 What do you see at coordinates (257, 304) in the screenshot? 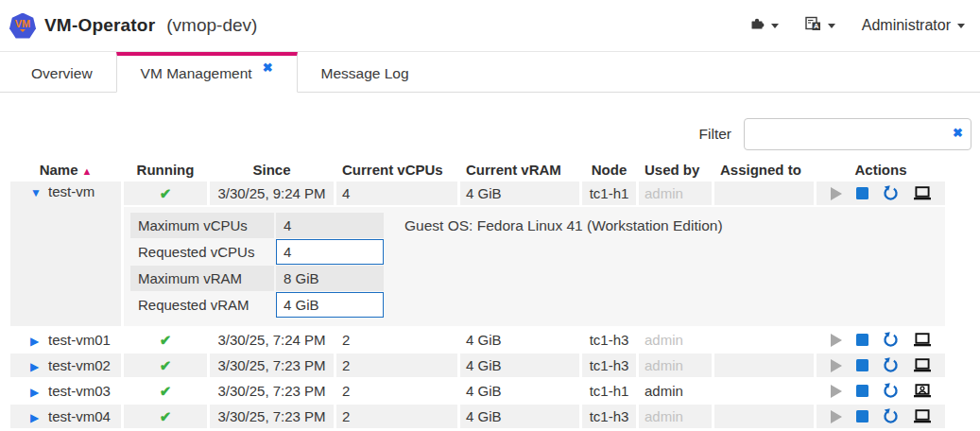
I see `property-row: Requested vRAM` at bounding box center [257, 304].